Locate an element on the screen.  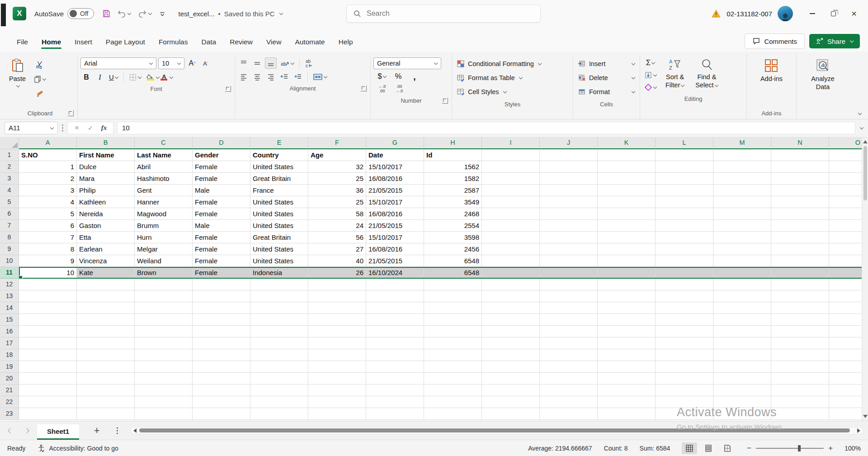
cell-F19 is located at coordinates (337, 367).